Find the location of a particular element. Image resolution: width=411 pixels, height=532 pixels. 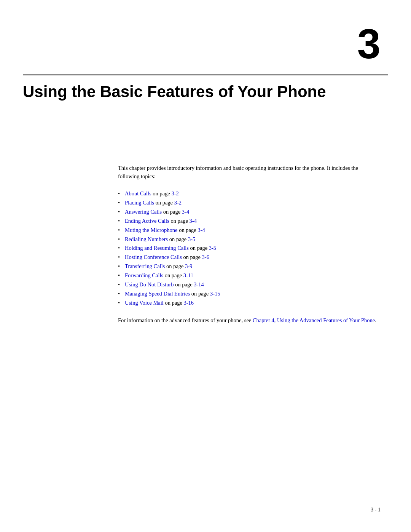

holding-resuming-calls-page: 3-5 is located at coordinates (212, 248).